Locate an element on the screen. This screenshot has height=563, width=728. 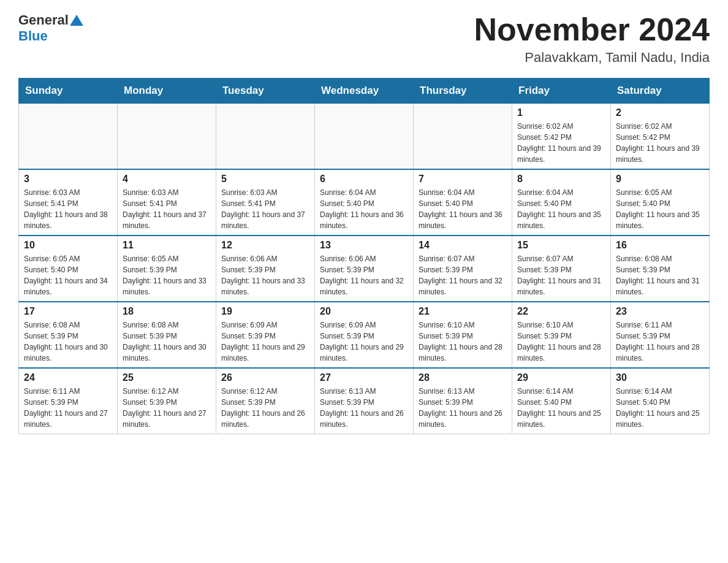
day-number: 23 is located at coordinates (660, 312).